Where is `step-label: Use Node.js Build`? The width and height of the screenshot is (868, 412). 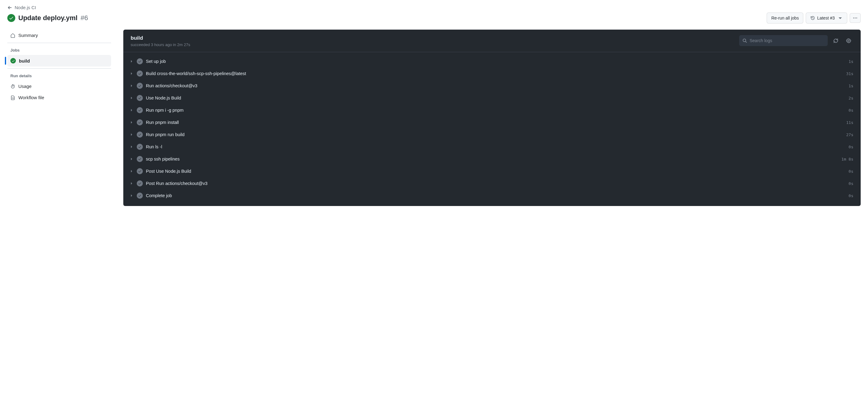
step-label: Use Node.js Build is located at coordinates (496, 98).